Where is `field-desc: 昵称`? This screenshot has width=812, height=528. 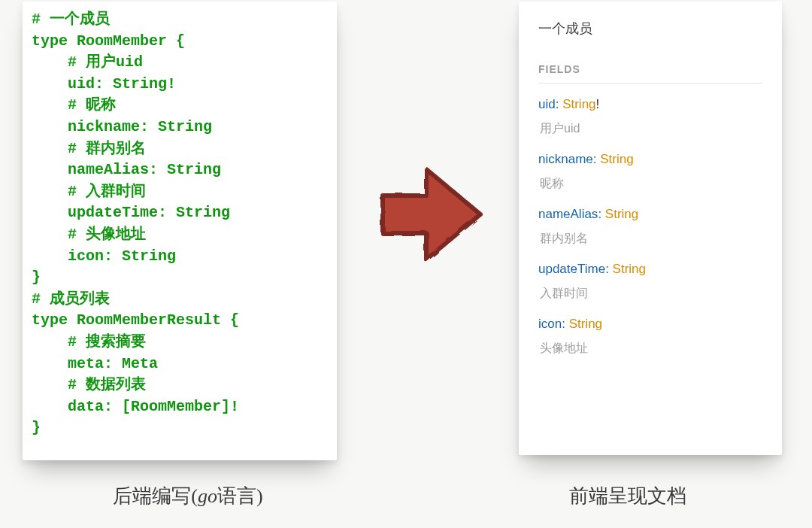
field-desc: 昵称 is located at coordinates (651, 184).